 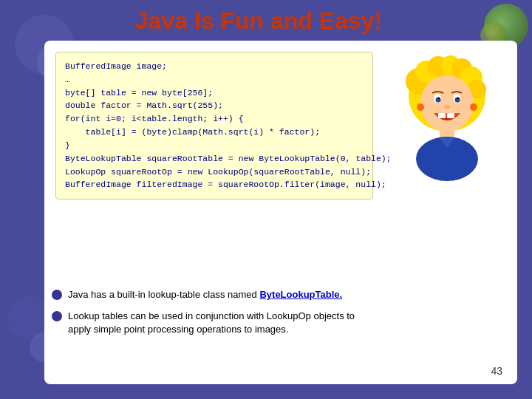 What do you see at coordinates (214, 106) in the screenshot?
I see `code-line-4: double factor = Math.sqrt(255);` at bounding box center [214, 106].